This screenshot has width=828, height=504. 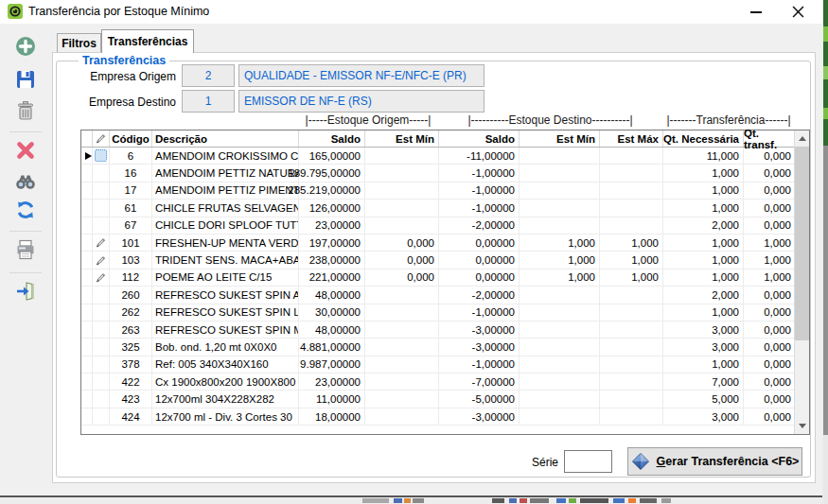 I want to click on cell-saldo-origem: 197,00000, so click(x=332, y=242).